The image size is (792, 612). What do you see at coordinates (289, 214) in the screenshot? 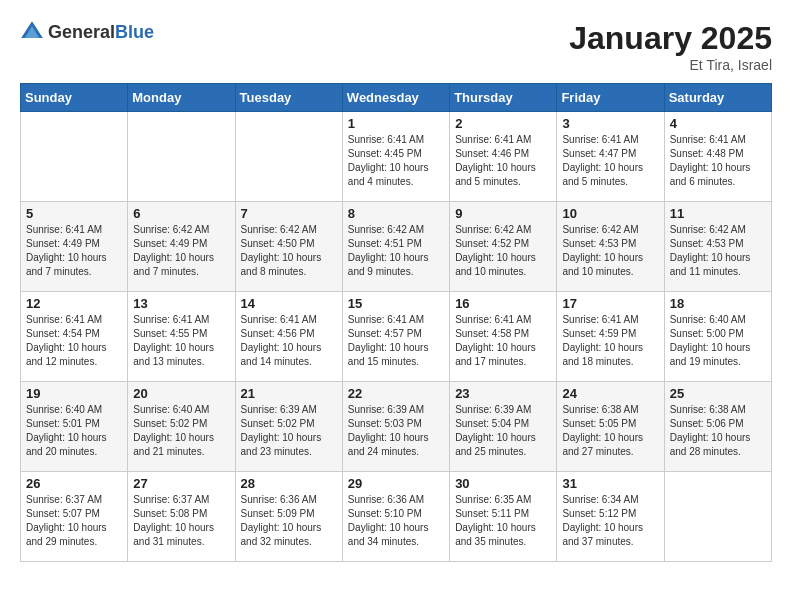
I see `day-number: 7` at bounding box center [289, 214].